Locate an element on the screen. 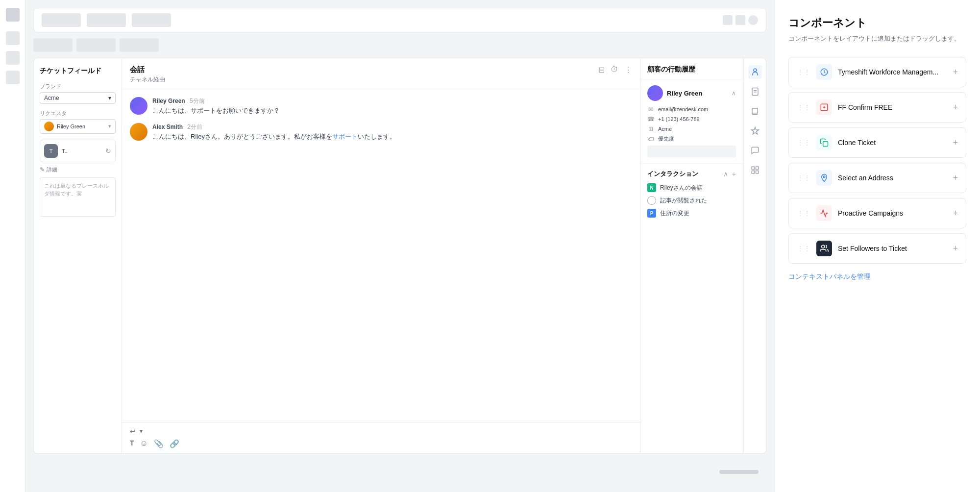 Image resolution: width=980 pixels, height=492 pixels. customer-brand-row: ⊞ Acme is located at coordinates (692, 129).